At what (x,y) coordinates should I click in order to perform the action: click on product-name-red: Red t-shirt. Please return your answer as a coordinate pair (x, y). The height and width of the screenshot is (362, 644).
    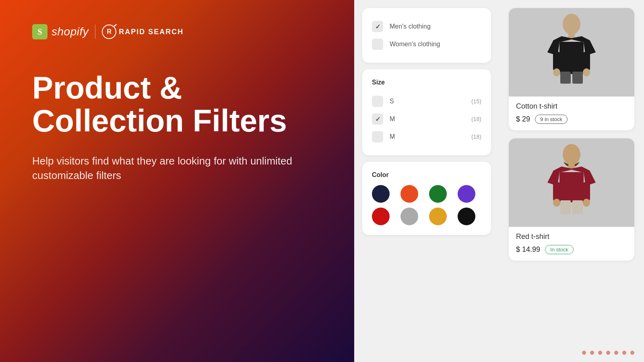
    Looking at the image, I should click on (572, 237).